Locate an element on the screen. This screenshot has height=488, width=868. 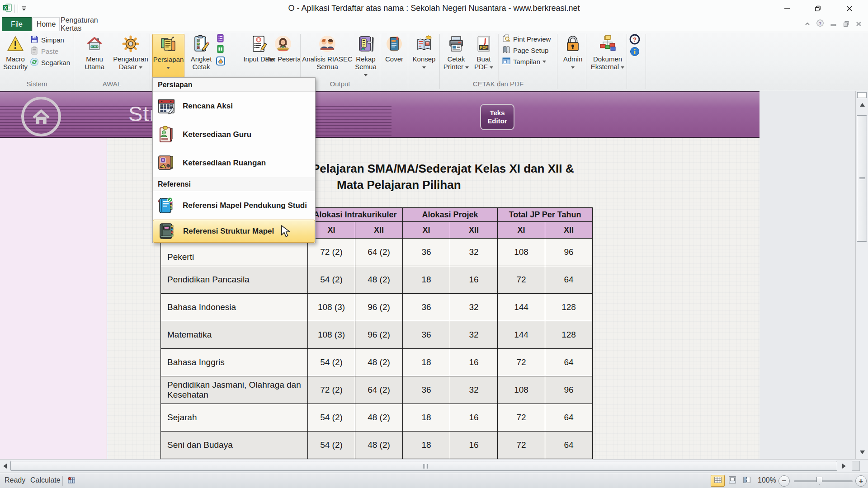
menu-utama-button: ALMAS Menu Utama is located at coordinates (94, 56).